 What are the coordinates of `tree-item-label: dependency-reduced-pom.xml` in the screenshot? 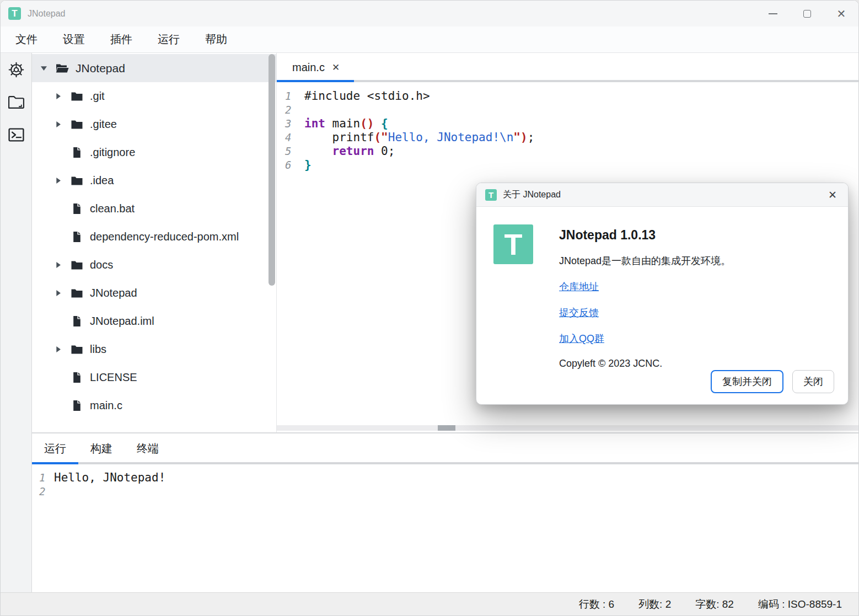 It's located at (164, 237).